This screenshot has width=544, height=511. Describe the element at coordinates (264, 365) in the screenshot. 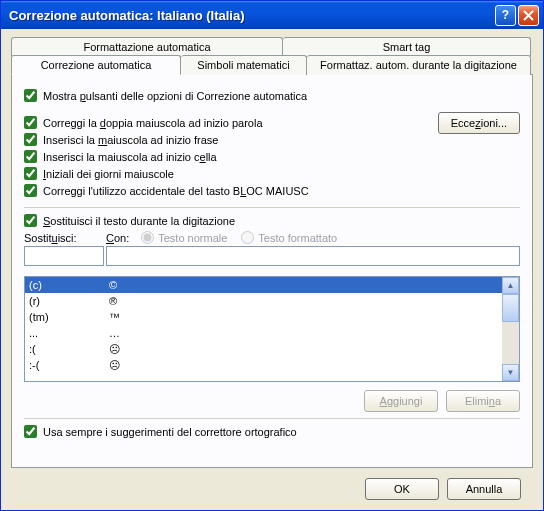

I see `list-item: :-(☹` at that location.